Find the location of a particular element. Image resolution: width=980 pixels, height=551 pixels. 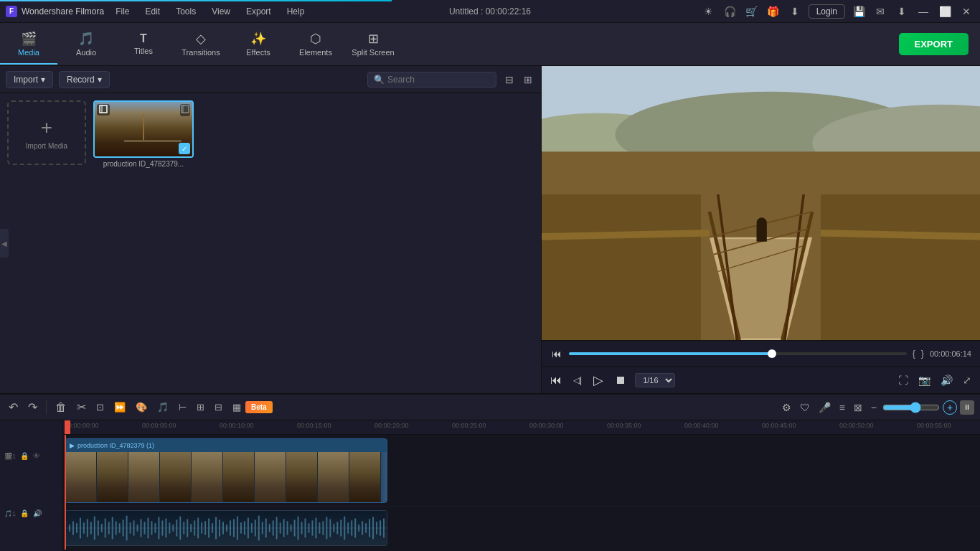

close-button: ✕ is located at coordinates (966, 11).